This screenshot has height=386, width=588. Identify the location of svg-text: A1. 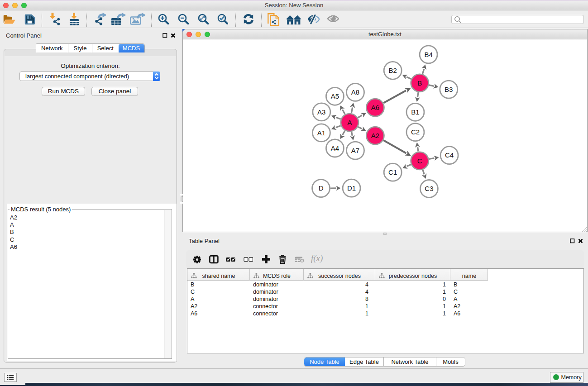
(321, 133).